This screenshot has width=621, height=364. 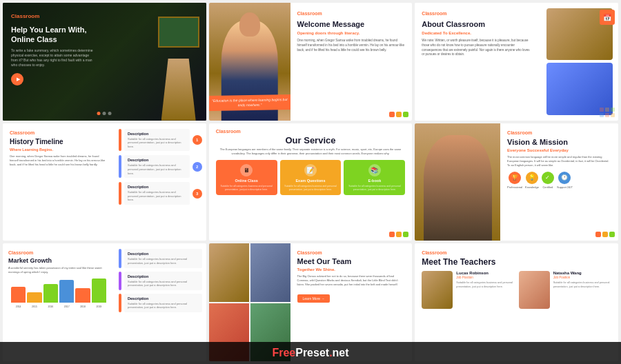 I want to click on s7-tl-2: Description Suitable for all categories …, so click(x=160, y=303).